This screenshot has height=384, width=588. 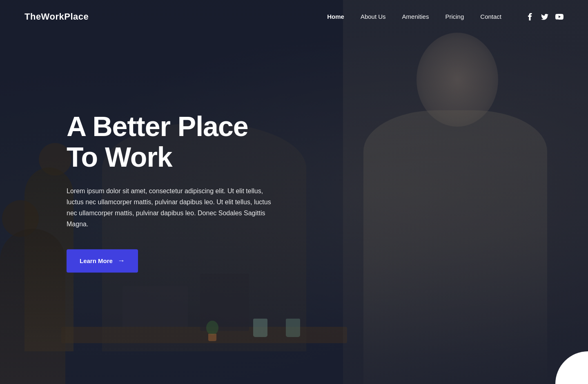 I want to click on social-links, so click(x=545, y=17).